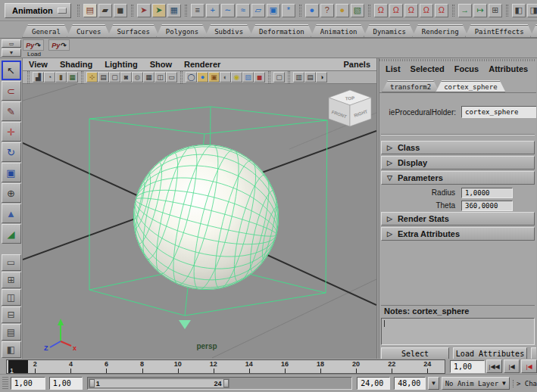 This screenshot has width=537, height=392. Describe the element at coordinates (38, 11) in the screenshot. I see `menu-set-selector: Animation` at that location.